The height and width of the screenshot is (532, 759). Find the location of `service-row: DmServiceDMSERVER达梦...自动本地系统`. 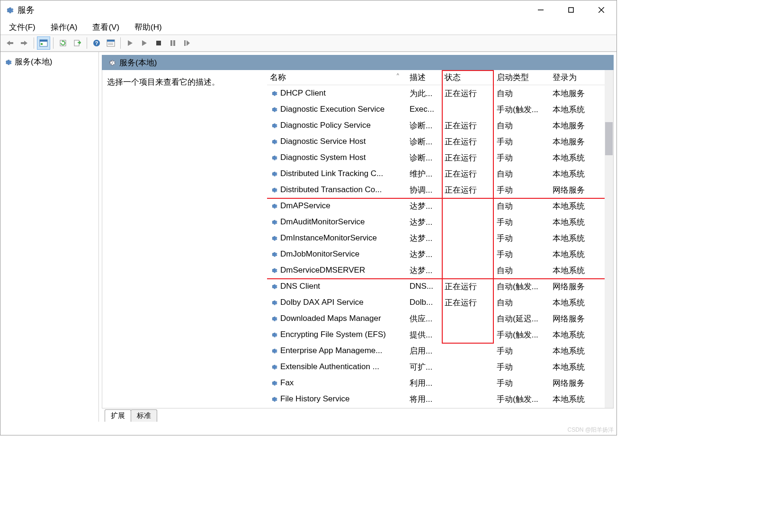

service-row: DmServiceDMSERVER达梦...自动本地系统 is located at coordinates (440, 270).